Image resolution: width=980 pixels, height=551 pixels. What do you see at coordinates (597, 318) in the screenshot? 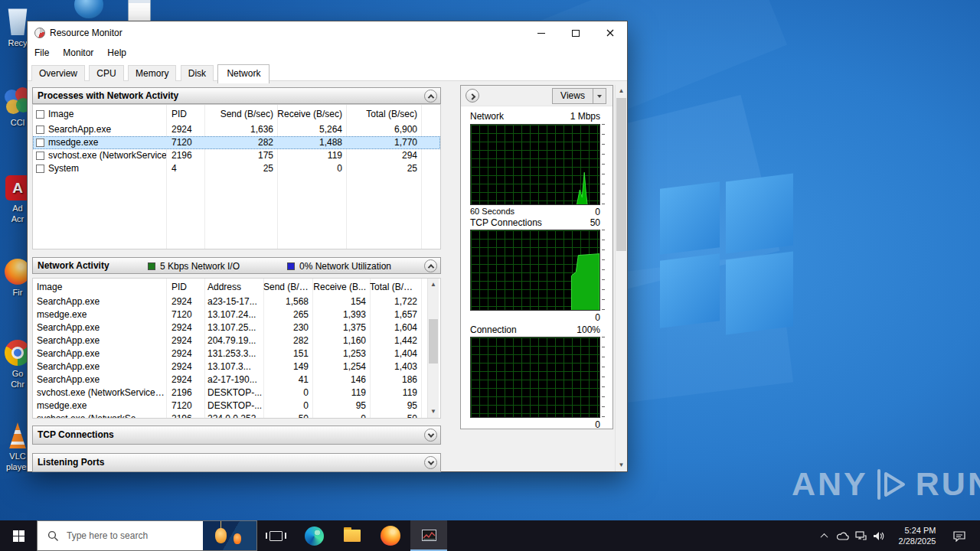
I see `graph-min: 0` at bounding box center [597, 318].